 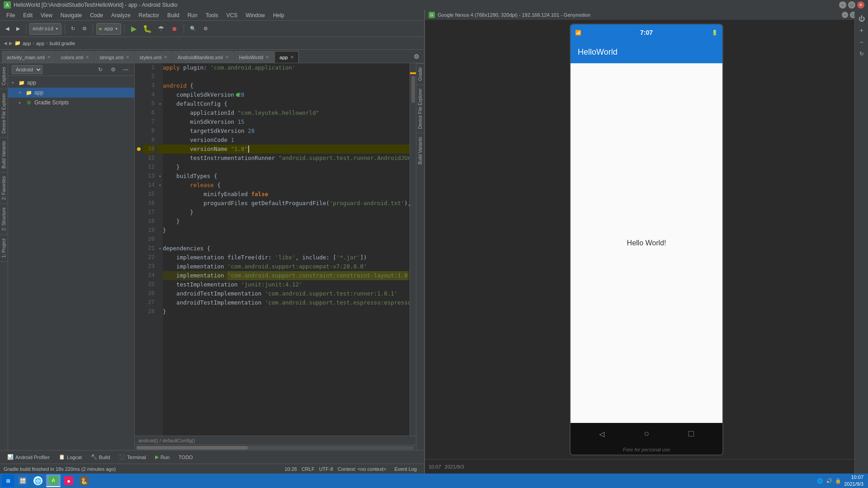 I want to click on code-line-9: versionCode 1, so click(x=286, y=140).